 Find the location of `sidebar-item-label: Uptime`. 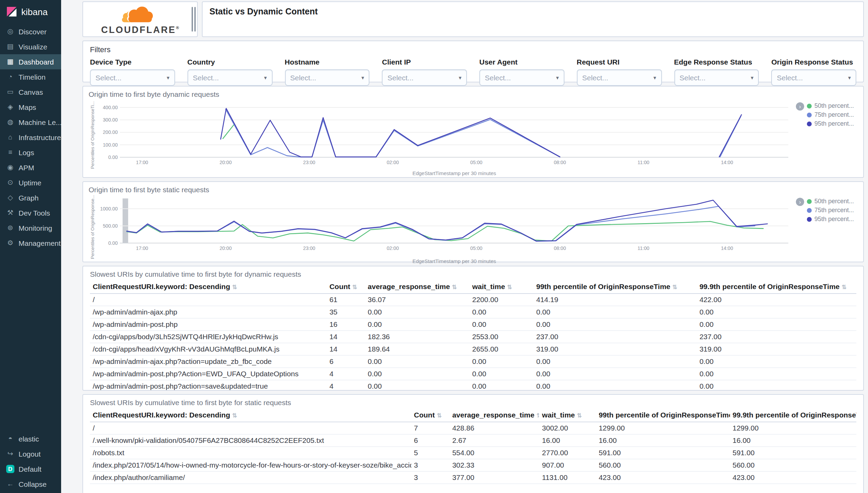

sidebar-item-label: Uptime is located at coordinates (30, 183).